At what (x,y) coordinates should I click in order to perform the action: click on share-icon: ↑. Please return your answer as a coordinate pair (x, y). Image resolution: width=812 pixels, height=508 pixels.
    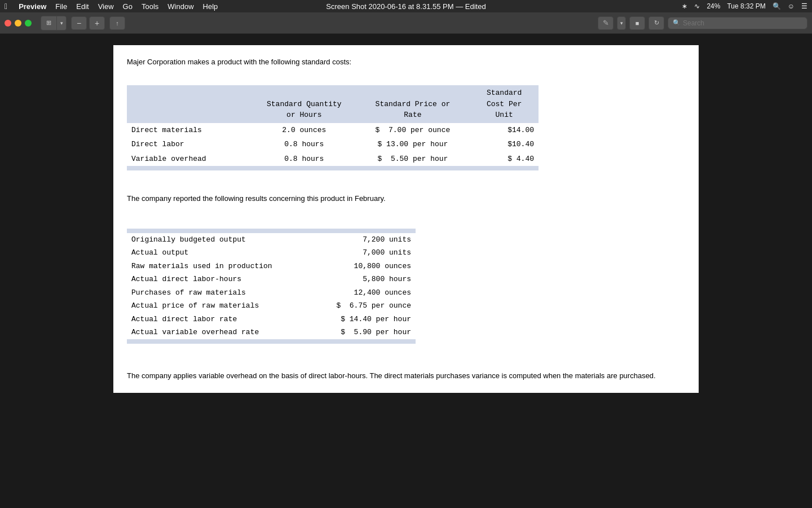
    Looking at the image, I should click on (117, 23).